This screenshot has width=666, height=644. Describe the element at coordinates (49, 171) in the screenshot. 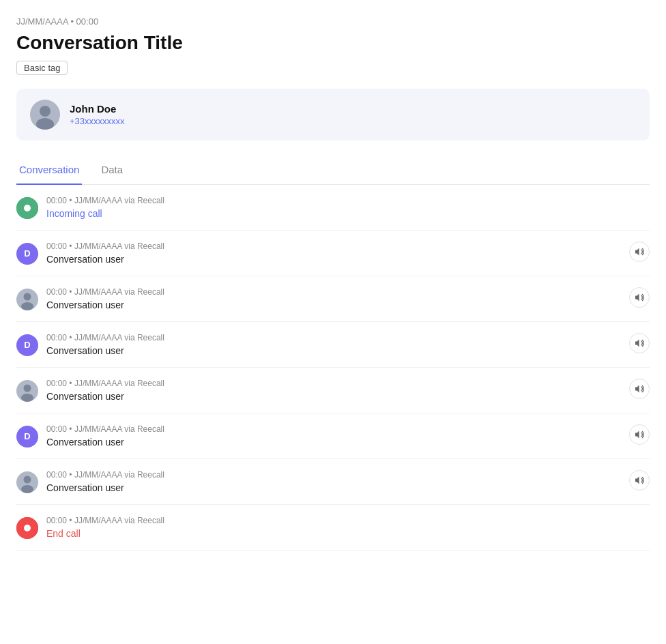

I see `tab-conversation: Conversation` at that location.